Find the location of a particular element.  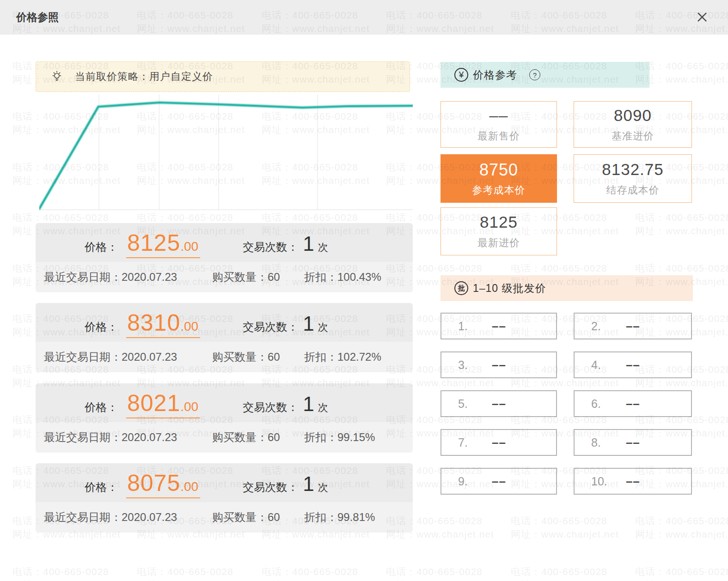

reference-price-label: 参考成本价 is located at coordinates (499, 190).